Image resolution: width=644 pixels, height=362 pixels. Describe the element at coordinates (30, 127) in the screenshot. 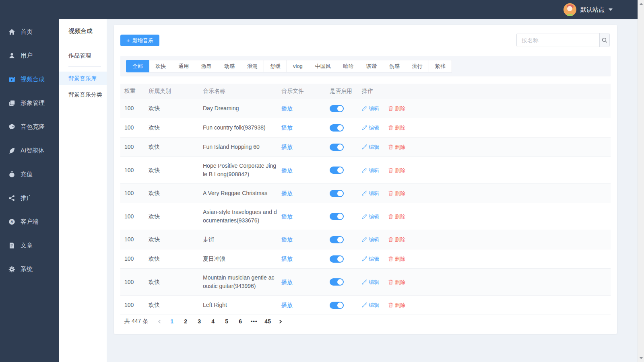

I see `sidebar-item-voice-clone: 音色克隆` at that location.